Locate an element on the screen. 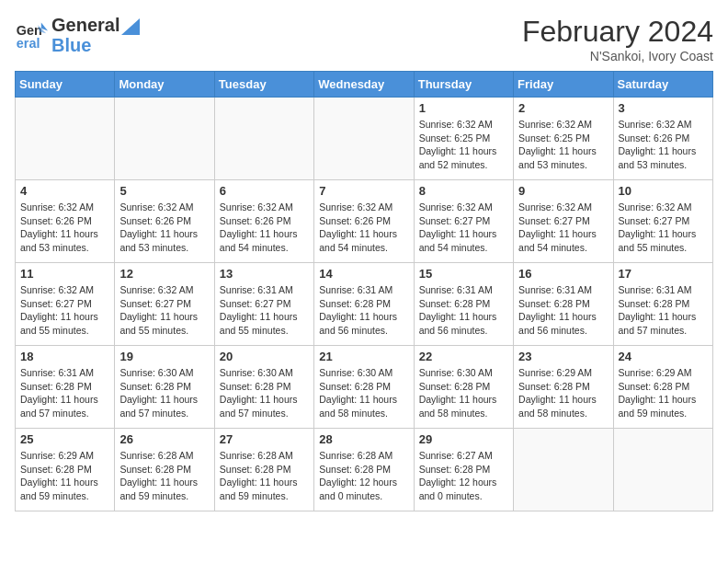  day-info: Sunrise: 6:32 AMSunset: 6:25 PMDaylight:… is located at coordinates (463, 145).